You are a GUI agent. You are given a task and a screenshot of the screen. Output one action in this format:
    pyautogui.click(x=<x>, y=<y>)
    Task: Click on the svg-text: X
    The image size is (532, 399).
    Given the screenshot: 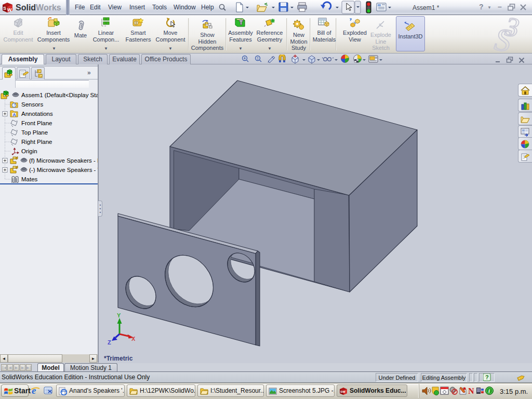 What is the action you would take?
    pyautogui.click(x=134, y=339)
    